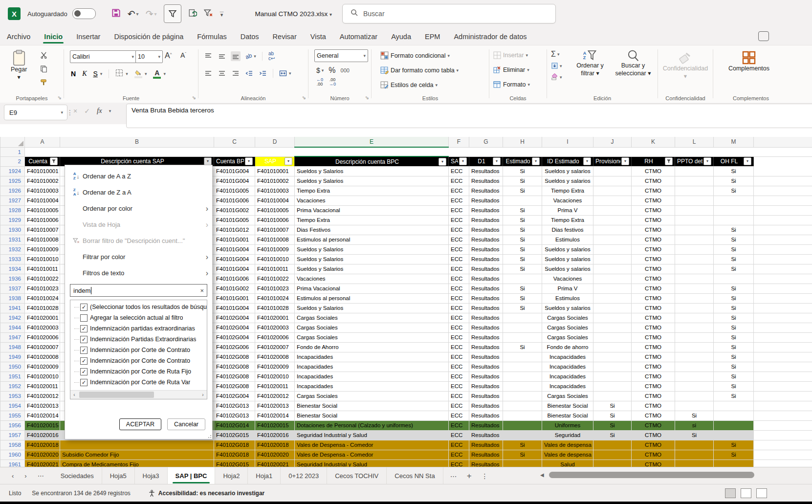 The image size is (812, 504). What do you see at coordinates (523, 142) in the screenshot?
I see `column-letter-header: H` at bounding box center [523, 142].